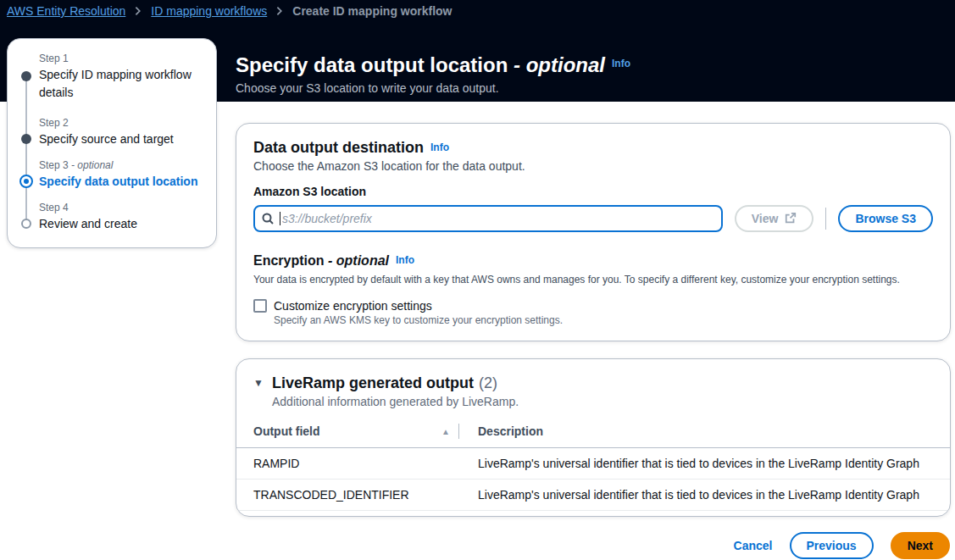 Image resolution: width=955 pixels, height=560 pixels. Describe the element at coordinates (122, 58) in the screenshot. I see `step-label: Step 1` at that location.